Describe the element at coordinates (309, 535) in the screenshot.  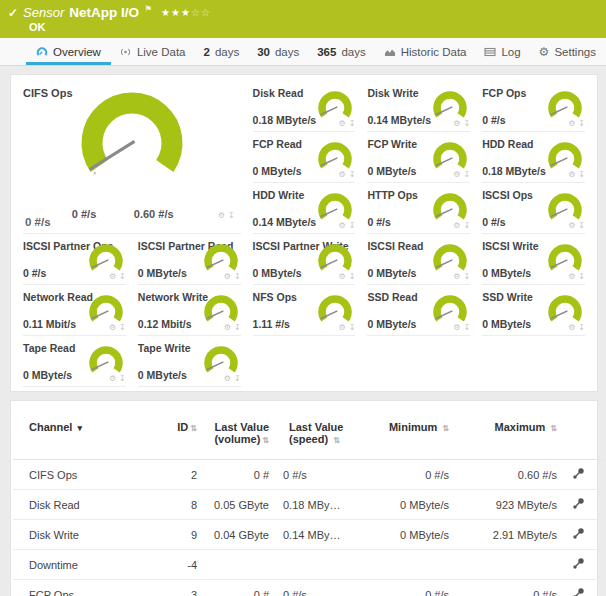
I see `table-row: Disk Write 9 0.04 GByte 0.14 MBy… 0 MByt…` at that location.